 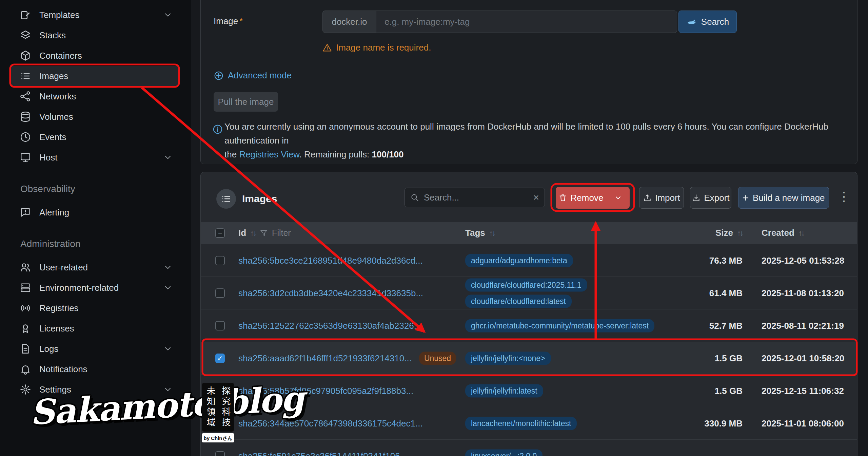 I want to click on image-created: 2025-11-01 08:06:00, so click(x=803, y=423).